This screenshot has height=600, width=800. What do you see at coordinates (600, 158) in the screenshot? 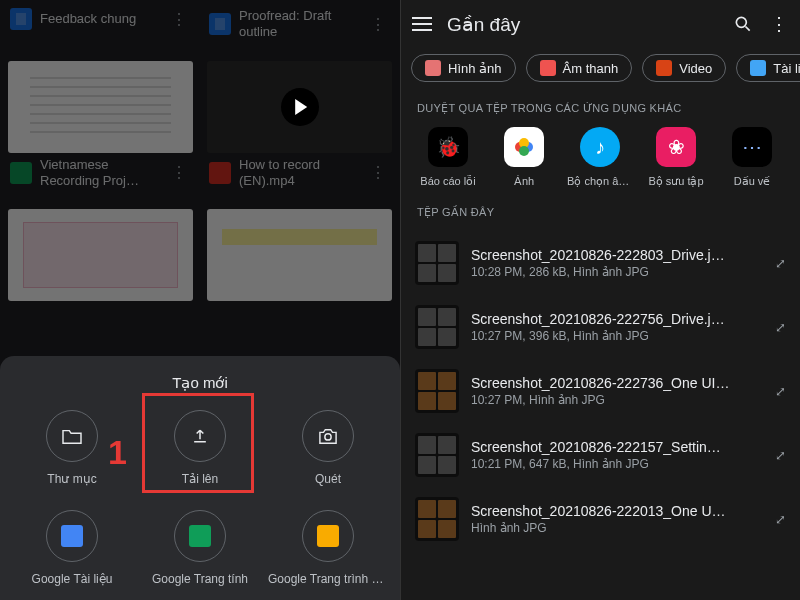
I see `app-sound: ♪Bộ chọn âm tha…` at bounding box center [600, 158].